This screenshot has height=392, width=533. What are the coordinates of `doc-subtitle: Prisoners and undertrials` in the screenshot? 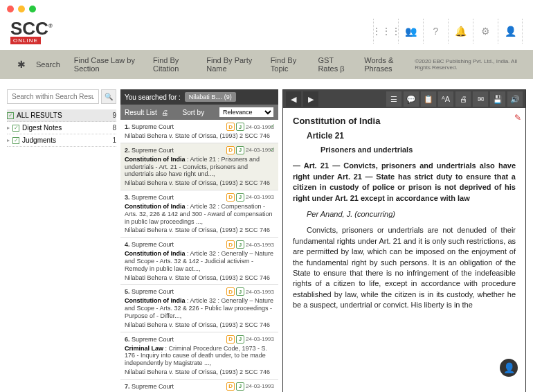 It's located at (418, 150).